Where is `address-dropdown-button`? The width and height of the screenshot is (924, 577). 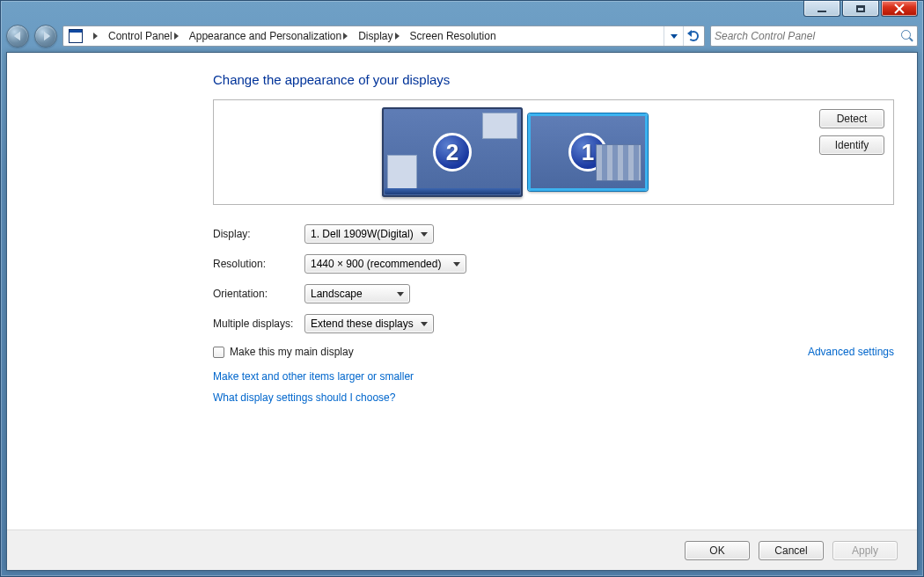
address-dropdown-button is located at coordinates (673, 36).